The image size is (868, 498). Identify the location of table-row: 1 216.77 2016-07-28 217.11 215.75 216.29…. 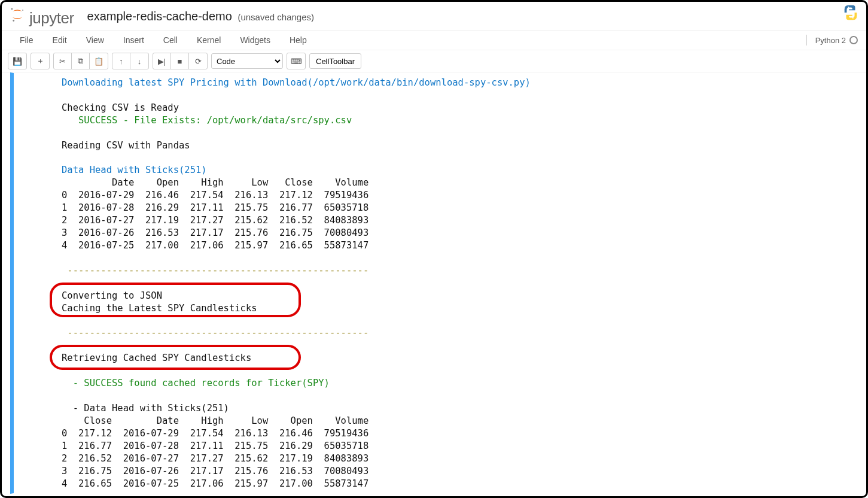
(215, 446).